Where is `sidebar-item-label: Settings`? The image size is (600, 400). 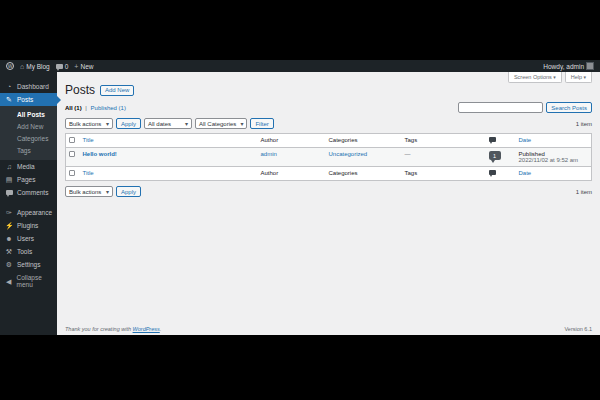 sidebar-item-label: Settings is located at coordinates (29, 264).